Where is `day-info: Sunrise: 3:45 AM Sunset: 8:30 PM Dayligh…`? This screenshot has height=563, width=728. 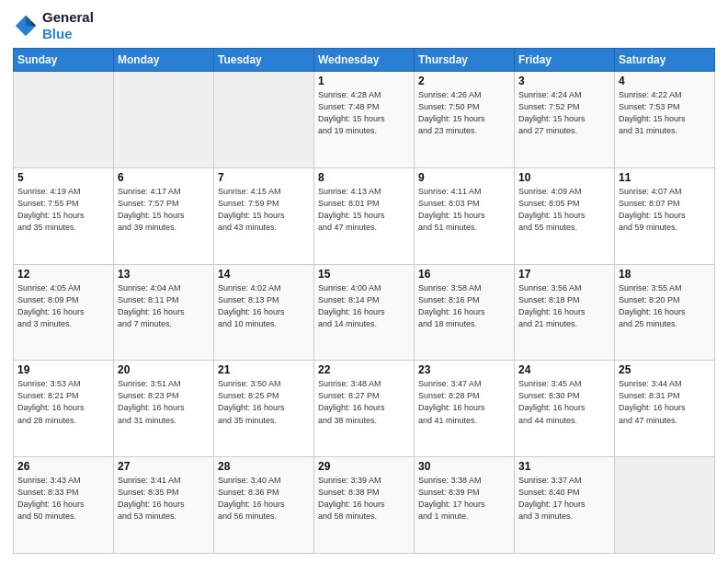
day-info: Sunrise: 3:45 AM Sunset: 8:30 PM Dayligh… is located at coordinates (564, 402).